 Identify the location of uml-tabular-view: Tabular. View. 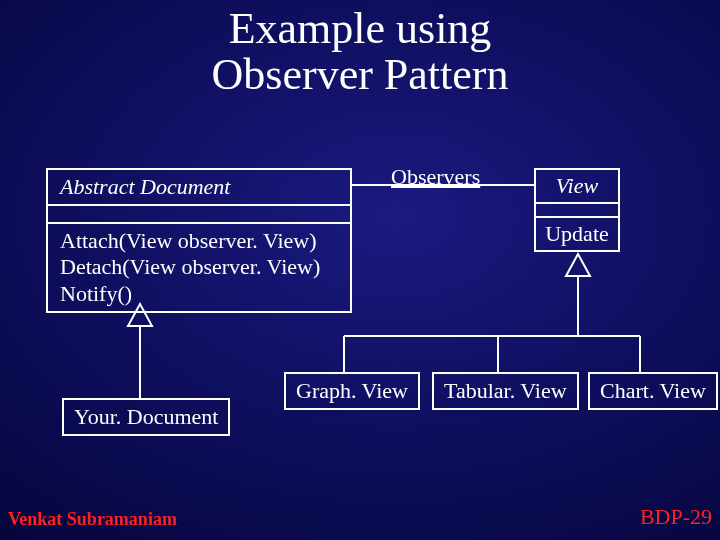
(506, 391).